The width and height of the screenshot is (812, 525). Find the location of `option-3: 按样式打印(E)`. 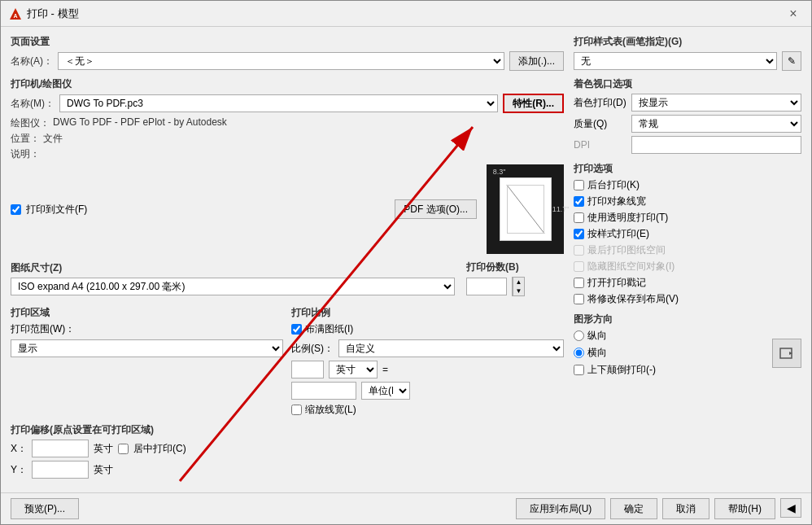

option-3: 按样式打印(E) is located at coordinates (688, 234).